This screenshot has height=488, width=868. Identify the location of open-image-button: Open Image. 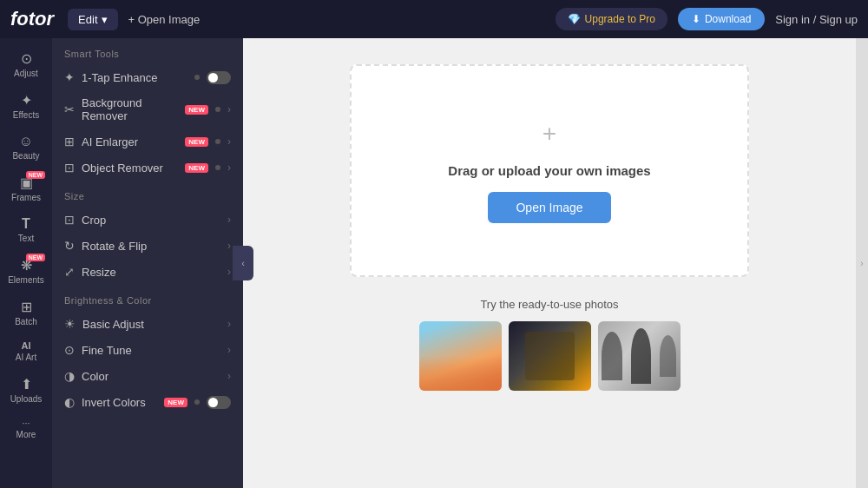
(549, 208).